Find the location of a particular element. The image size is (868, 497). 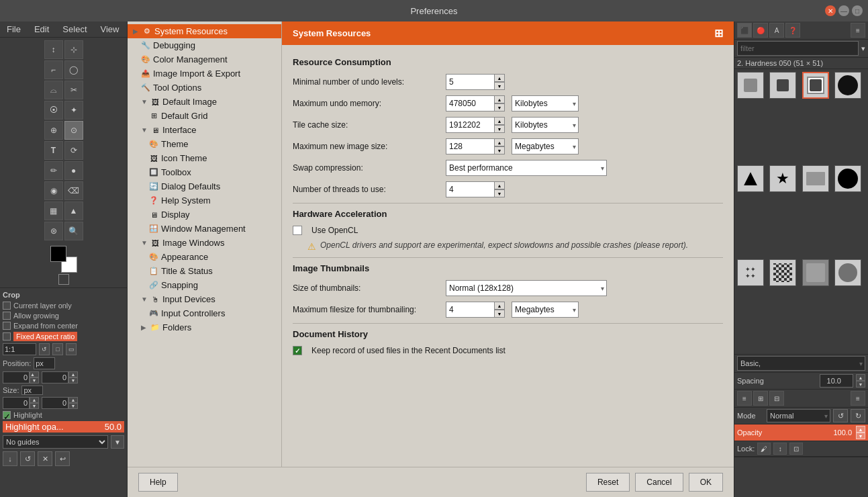

spacing-input is located at coordinates (836, 381).